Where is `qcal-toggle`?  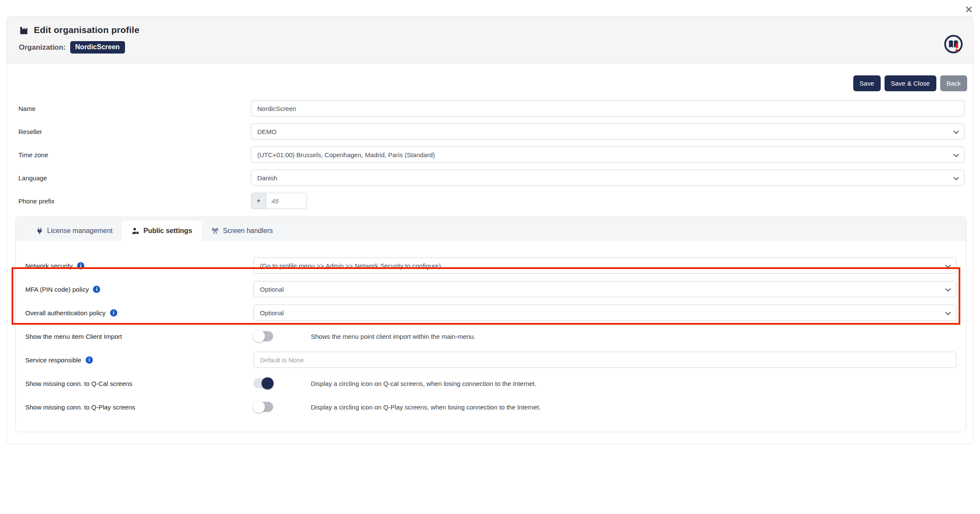 qcal-toggle is located at coordinates (263, 383).